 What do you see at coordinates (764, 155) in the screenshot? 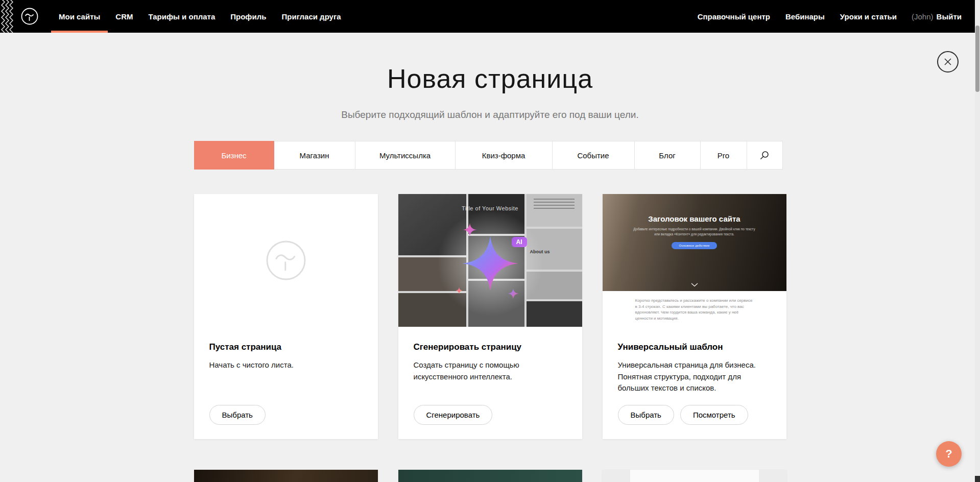
I see `search-icon` at bounding box center [764, 155].